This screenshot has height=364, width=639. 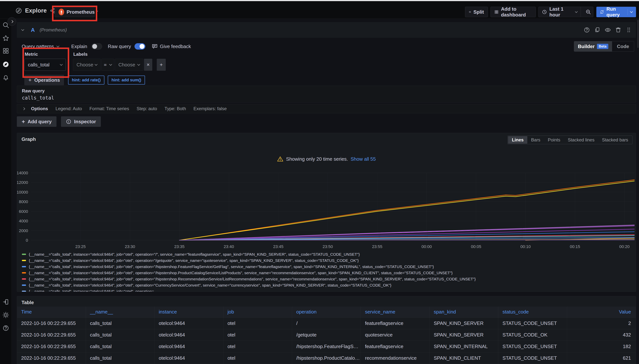 What do you see at coordinates (86, 80) in the screenshot?
I see `hint-button: hint: add rate()` at bounding box center [86, 80].